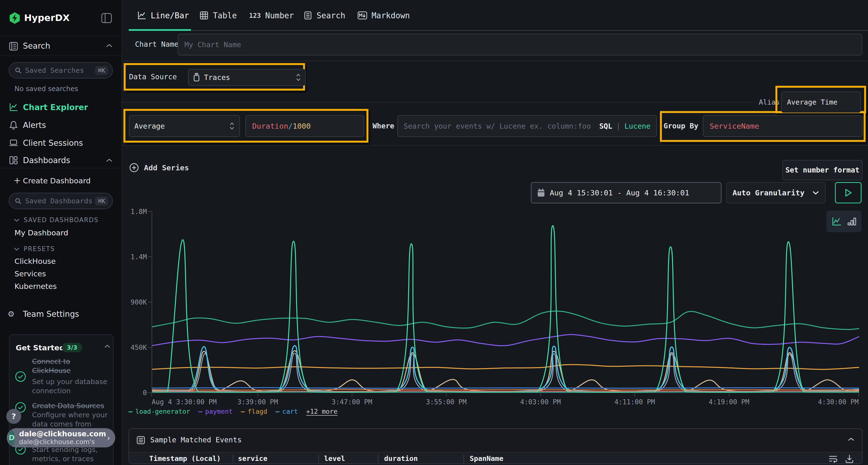  Describe the element at coordinates (61, 143) in the screenshot. I see `sidebar-item-client-sessions: Client Sessions` at that location.